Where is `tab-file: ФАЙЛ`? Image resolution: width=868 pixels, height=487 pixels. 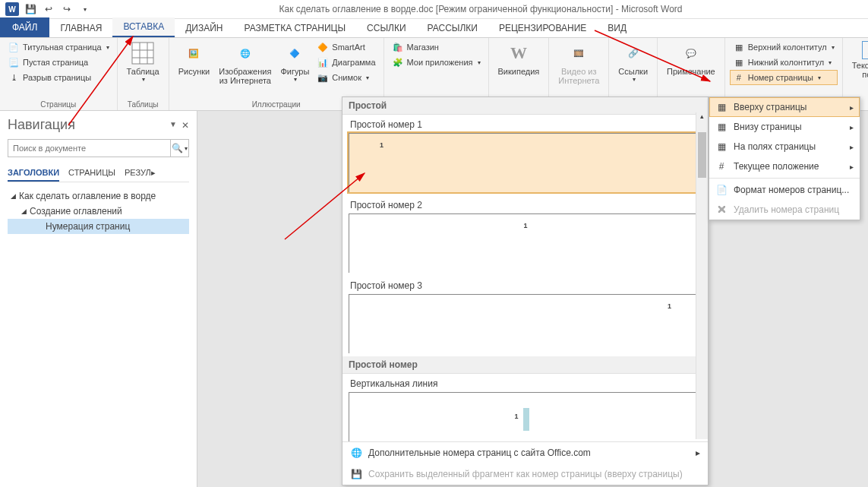
tab-file: ФАЙЛ is located at coordinates (24, 27).